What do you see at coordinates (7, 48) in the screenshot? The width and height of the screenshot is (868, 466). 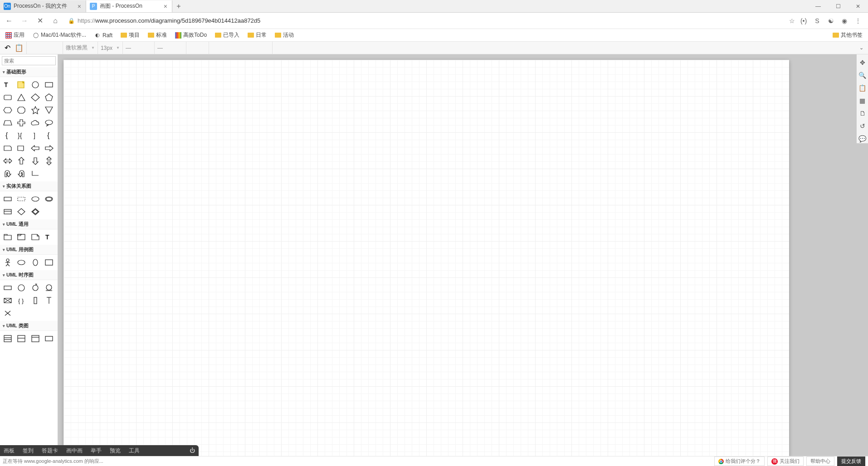 I see `undo-button: ↶` at bounding box center [7, 48].